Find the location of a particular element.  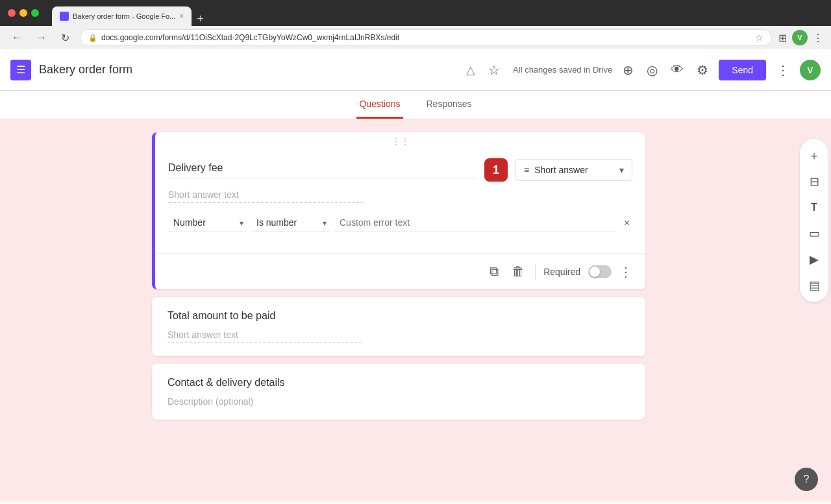

refresh-button: ↻ is located at coordinates (65, 38).